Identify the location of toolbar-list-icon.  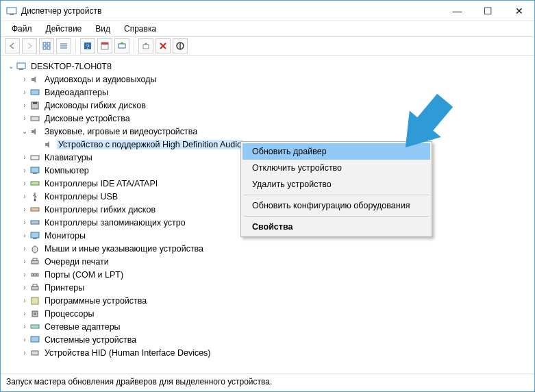
(64, 46).